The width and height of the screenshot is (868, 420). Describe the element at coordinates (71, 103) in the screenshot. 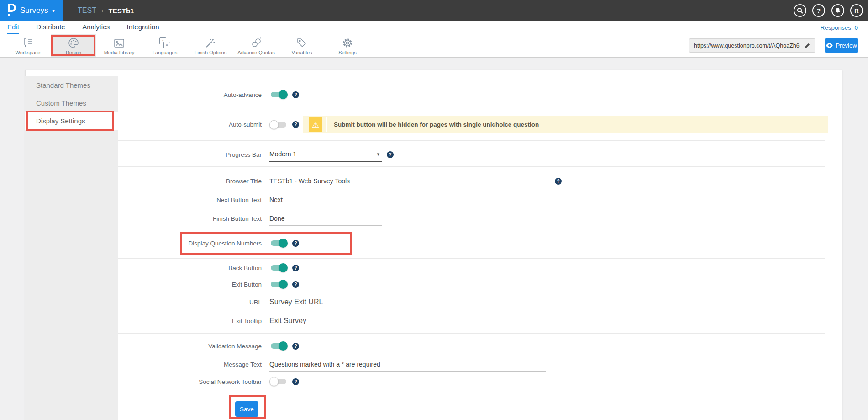

I see `sidebar-item-custom-themes: Custom Themes` at that location.